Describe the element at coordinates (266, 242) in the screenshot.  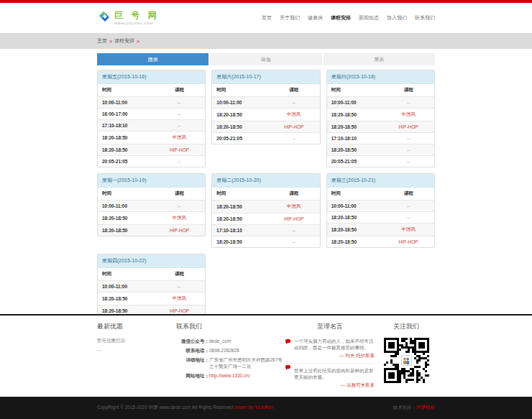
I see `table-row: 18:20-18:50--` at that location.